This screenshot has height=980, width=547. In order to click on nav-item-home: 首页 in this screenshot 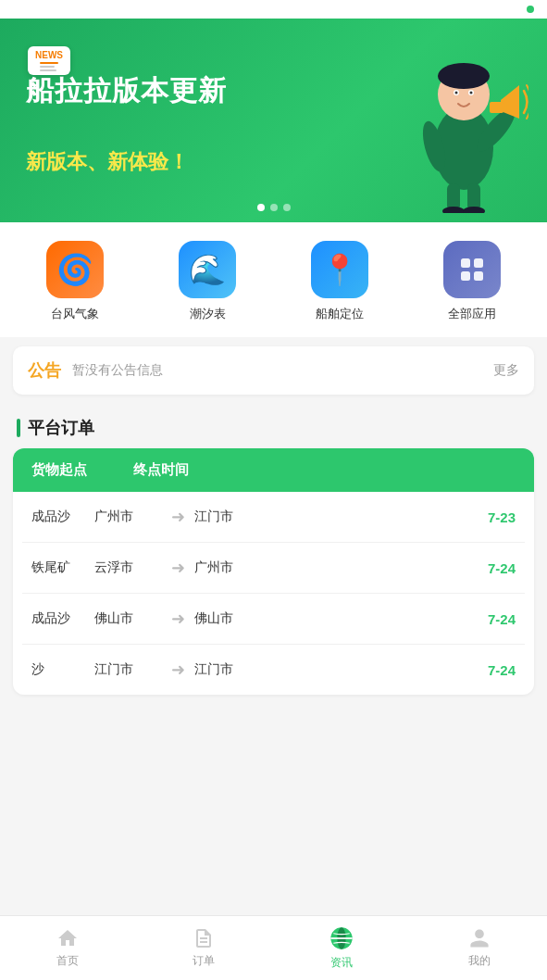, I will do `click(68, 949)`.